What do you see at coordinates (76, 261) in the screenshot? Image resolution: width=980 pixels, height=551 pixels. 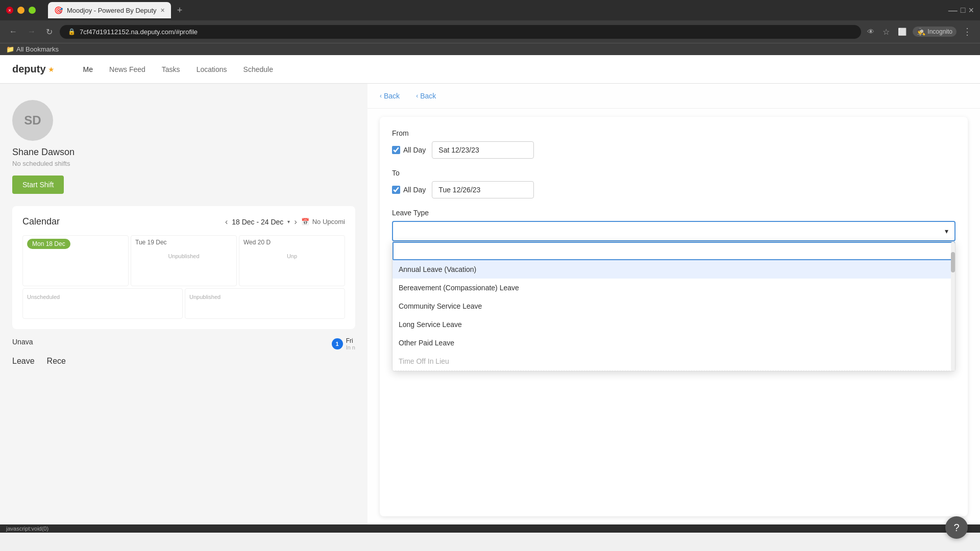 I see `calendar-day-mon: Mon 18 Dec` at bounding box center [76, 261].